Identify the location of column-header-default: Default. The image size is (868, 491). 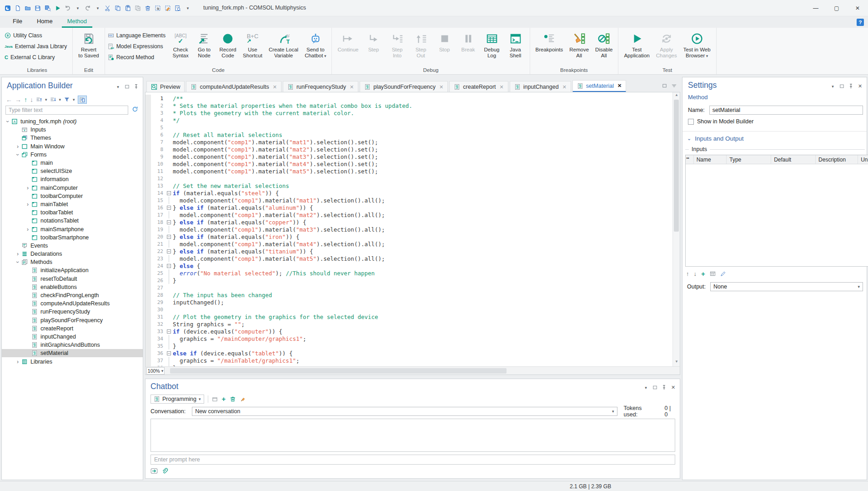
(793, 159).